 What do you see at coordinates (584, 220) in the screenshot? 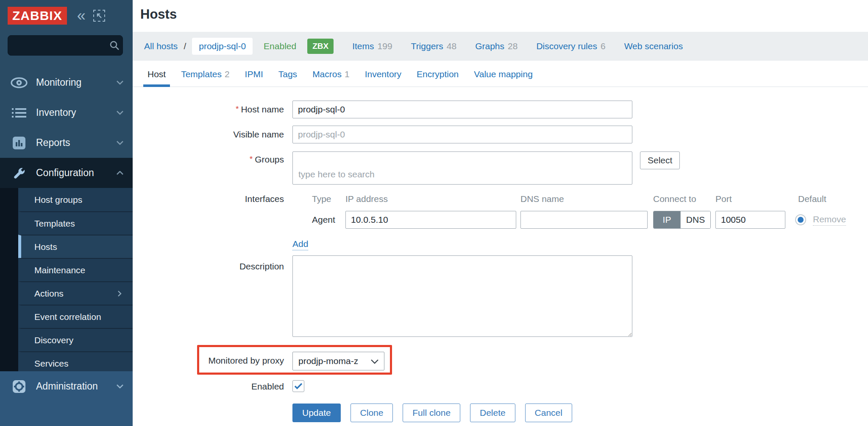
I see `dns-name-input` at bounding box center [584, 220].